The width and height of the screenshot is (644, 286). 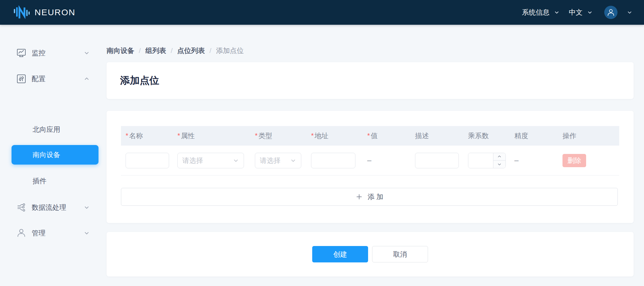 What do you see at coordinates (175, 51) in the screenshot?
I see `breadcrumb: 南向设备 / 组列表 / 点位列表 / 添加点位` at bounding box center [175, 51].